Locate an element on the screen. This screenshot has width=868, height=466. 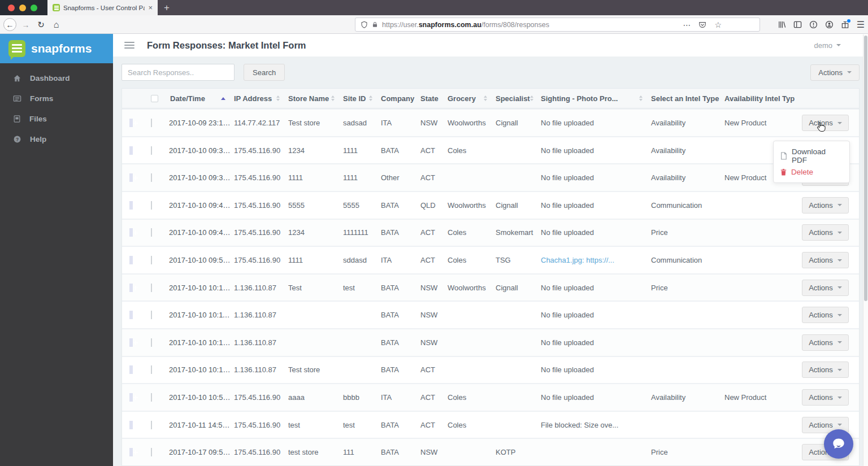
cell-store-name: Test is located at coordinates (312, 288).